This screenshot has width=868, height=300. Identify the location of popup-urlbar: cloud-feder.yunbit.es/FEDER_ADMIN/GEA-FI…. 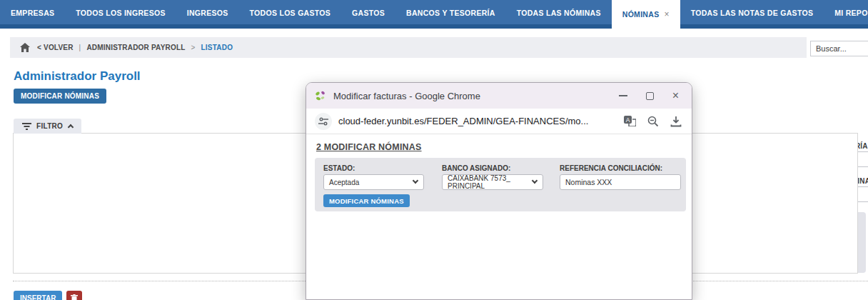
(499, 121).